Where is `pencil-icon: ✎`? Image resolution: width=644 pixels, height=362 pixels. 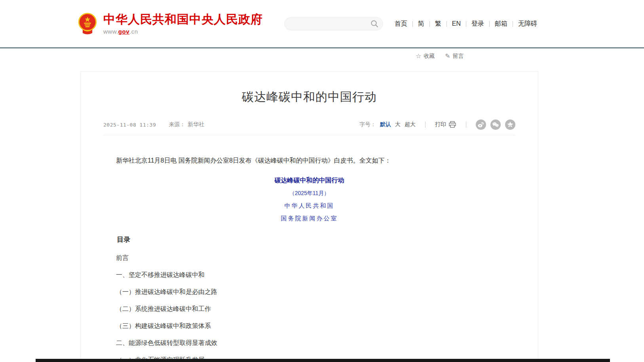 pencil-icon: ✎ is located at coordinates (447, 56).